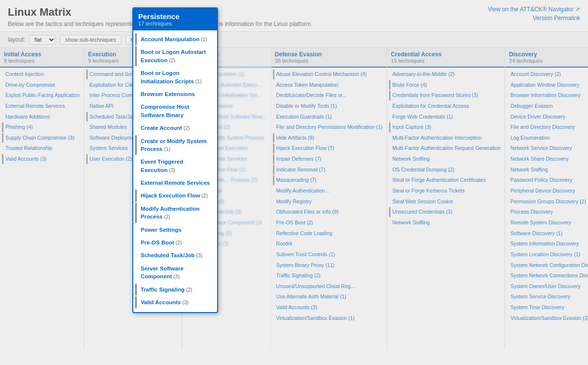 This screenshot has height=365, width=588. Describe the element at coordinates (548, 212) in the screenshot. I see `technique-item: Process Discovery` at that location.